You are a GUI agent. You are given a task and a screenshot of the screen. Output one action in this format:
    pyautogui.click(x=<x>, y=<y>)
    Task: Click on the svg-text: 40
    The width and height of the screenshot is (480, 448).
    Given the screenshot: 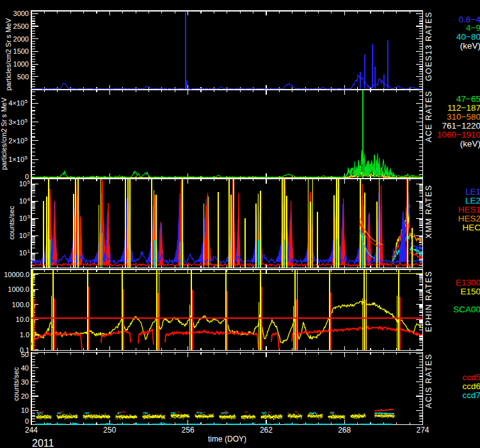 What is the action you would take?
    pyautogui.click(x=25, y=368)
    